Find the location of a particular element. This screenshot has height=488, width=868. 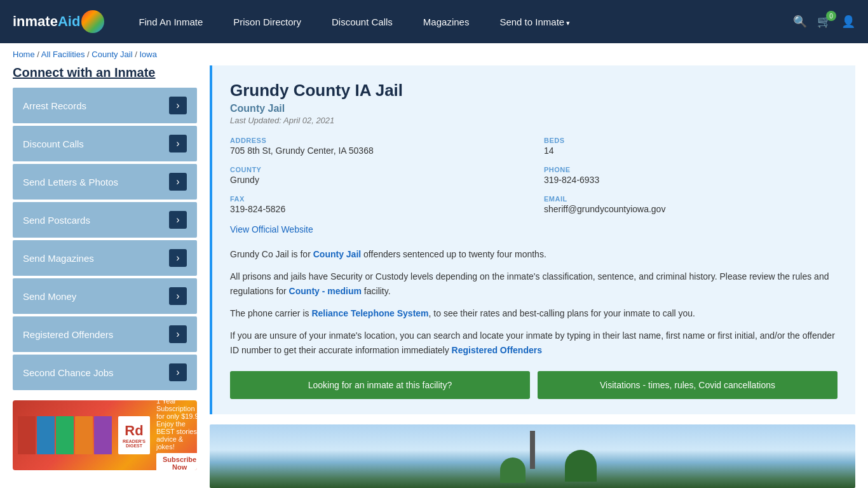

nav-magazines: Magazines is located at coordinates (446, 22).